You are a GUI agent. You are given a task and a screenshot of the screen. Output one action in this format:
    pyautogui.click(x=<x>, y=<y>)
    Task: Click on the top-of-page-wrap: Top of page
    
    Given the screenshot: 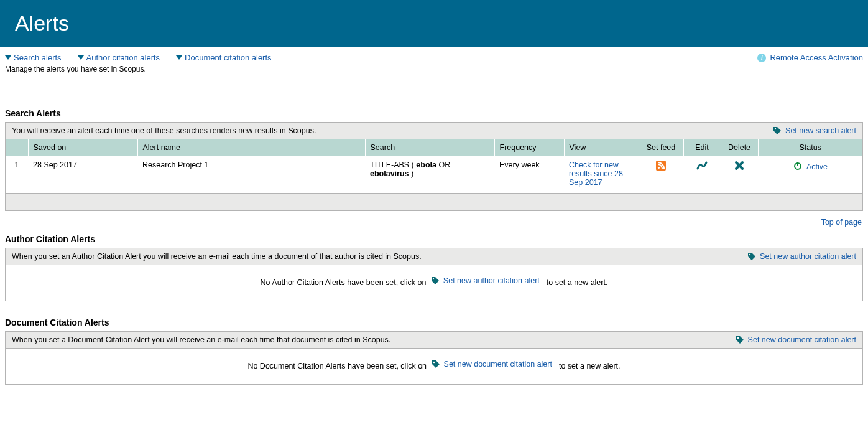 What is the action you would take?
    pyautogui.click(x=434, y=219)
    